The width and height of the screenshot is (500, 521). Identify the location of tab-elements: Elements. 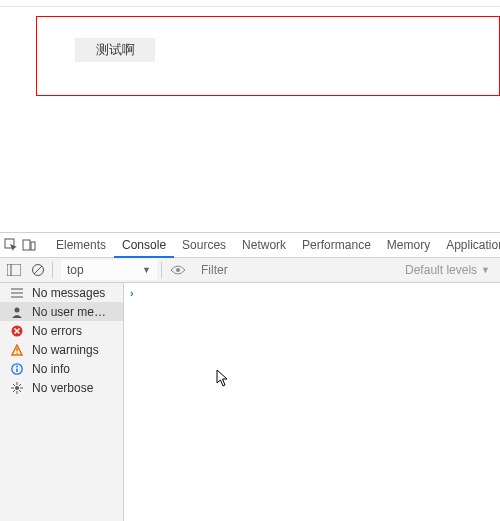
(81, 246).